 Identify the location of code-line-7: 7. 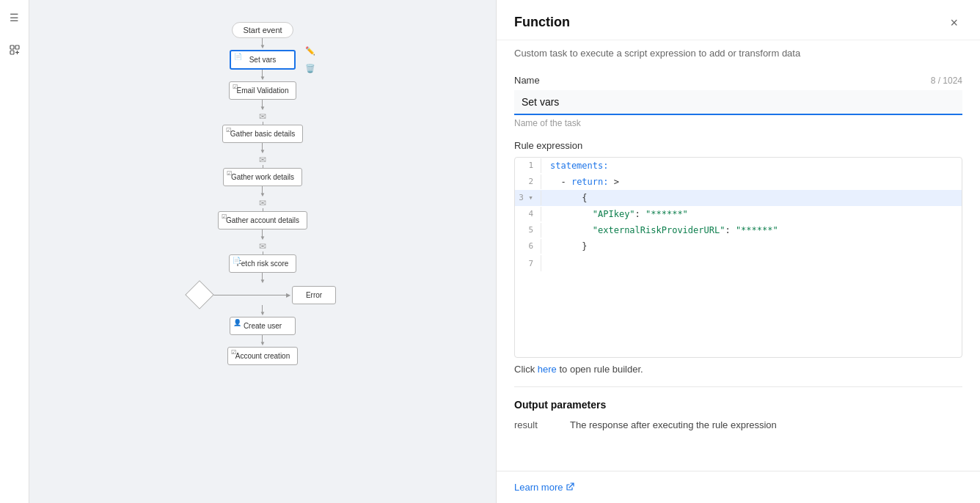
(738, 306).